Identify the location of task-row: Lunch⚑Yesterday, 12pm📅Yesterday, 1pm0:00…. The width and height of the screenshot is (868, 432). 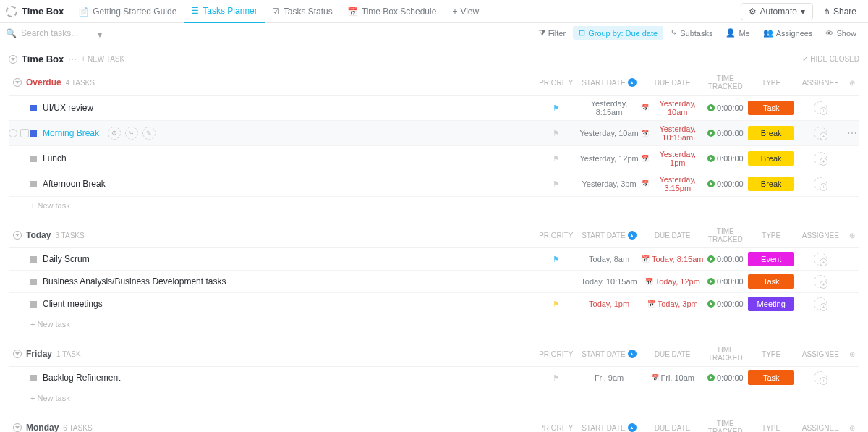
(434, 159).